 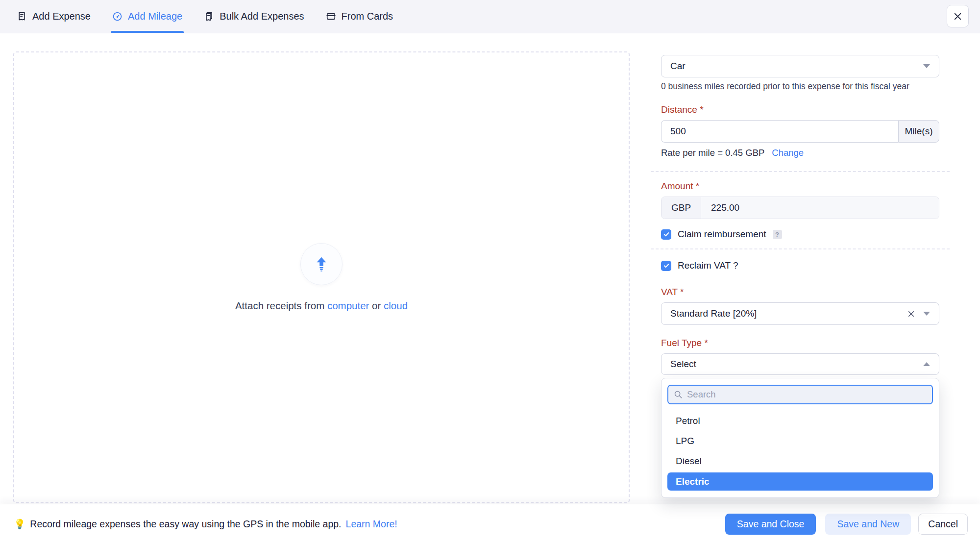 What do you see at coordinates (800, 395) in the screenshot?
I see `dropdown-search-box` at bounding box center [800, 395].